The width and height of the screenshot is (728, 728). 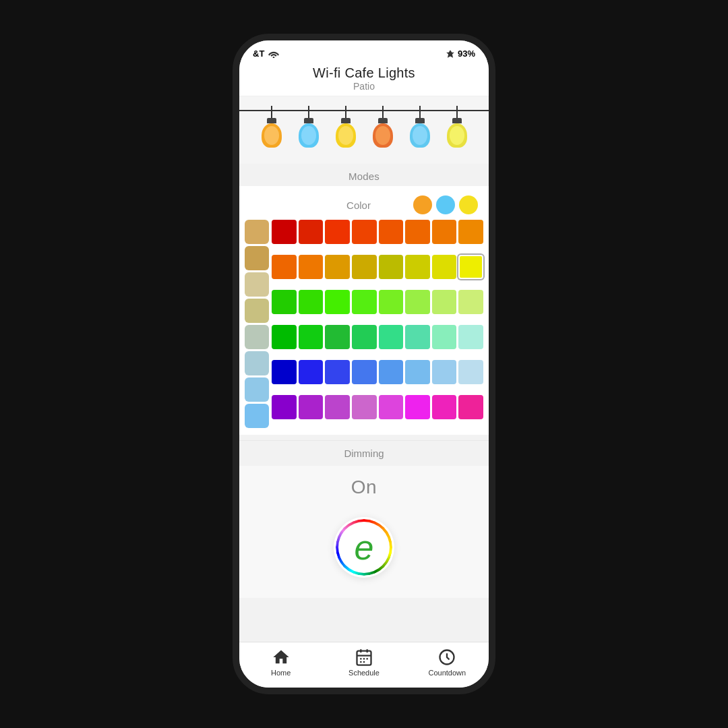 What do you see at coordinates (364, 175) in the screenshot?
I see `modes-label: Modes` at bounding box center [364, 175].